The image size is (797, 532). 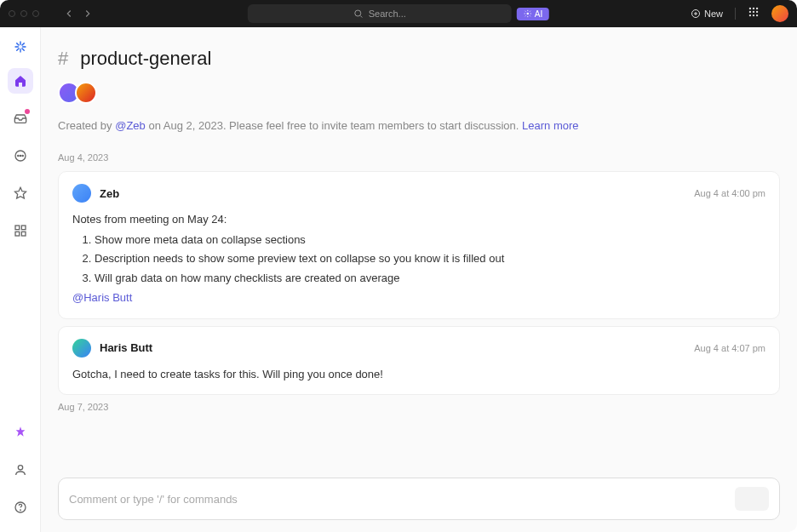 What do you see at coordinates (419, 375) in the screenshot?
I see `message-text: Gotcha, I need to create tasks for this.…` at bounding box center [419, 375].